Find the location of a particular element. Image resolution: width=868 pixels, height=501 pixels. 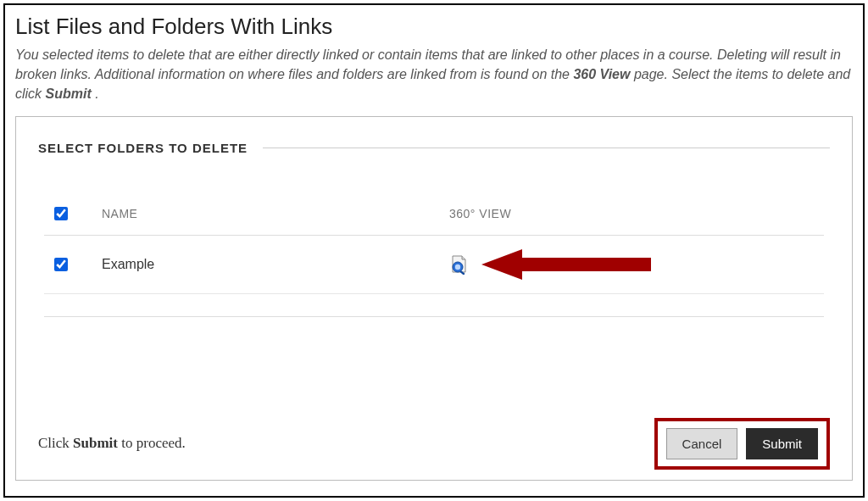

divider is located at coordinates (434, 317).